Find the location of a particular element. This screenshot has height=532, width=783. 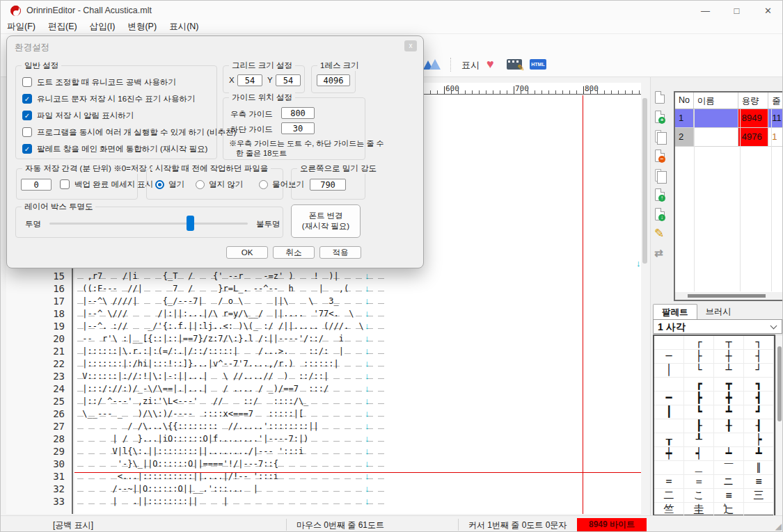

palette-cell: ┗ is located at coordinates (699, 412).